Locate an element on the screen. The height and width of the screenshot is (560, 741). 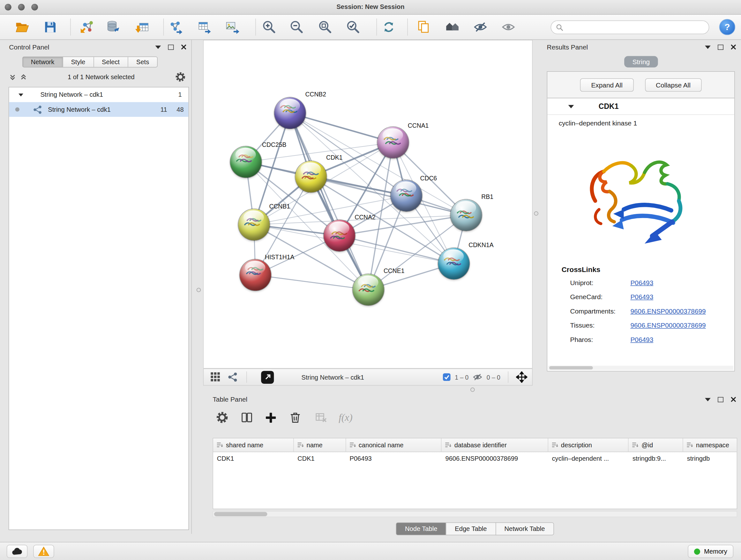
column-header: name is located at coordinates (320, 445).